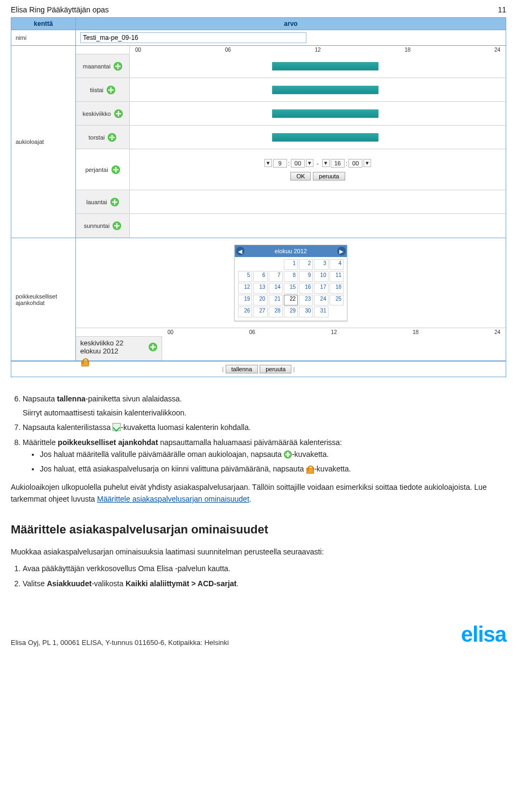 Image resolution: width=517 pixels, height=812 pixels. I want to click on calendar-day: 24, so click(321, 300).